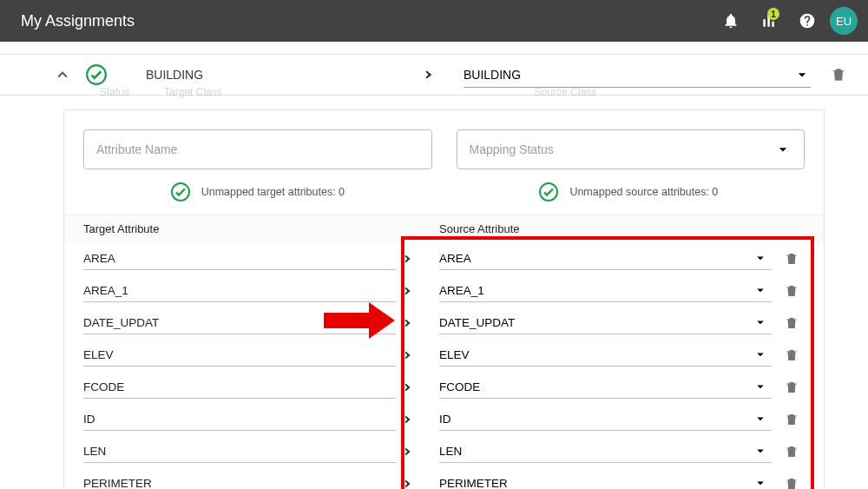  Describe the element at coordinates (731, 21) in the screenshot. I see `notifications-button` at that location.